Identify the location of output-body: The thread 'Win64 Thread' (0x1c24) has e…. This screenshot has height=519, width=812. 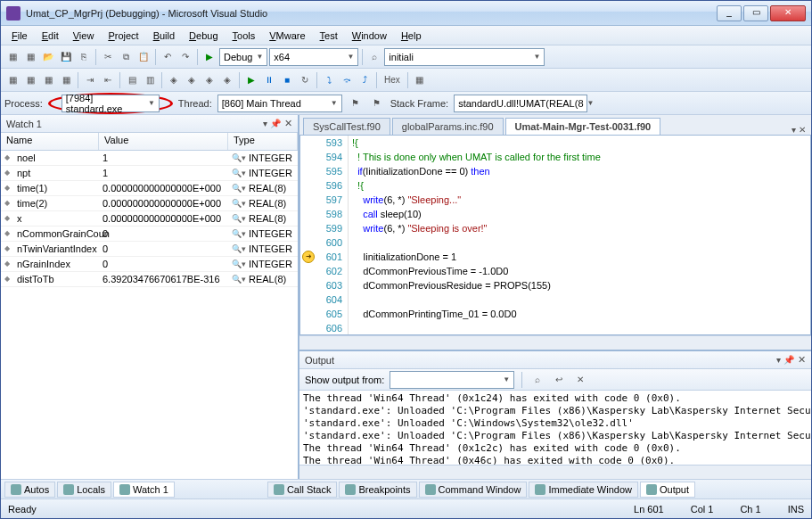
(555, 428).